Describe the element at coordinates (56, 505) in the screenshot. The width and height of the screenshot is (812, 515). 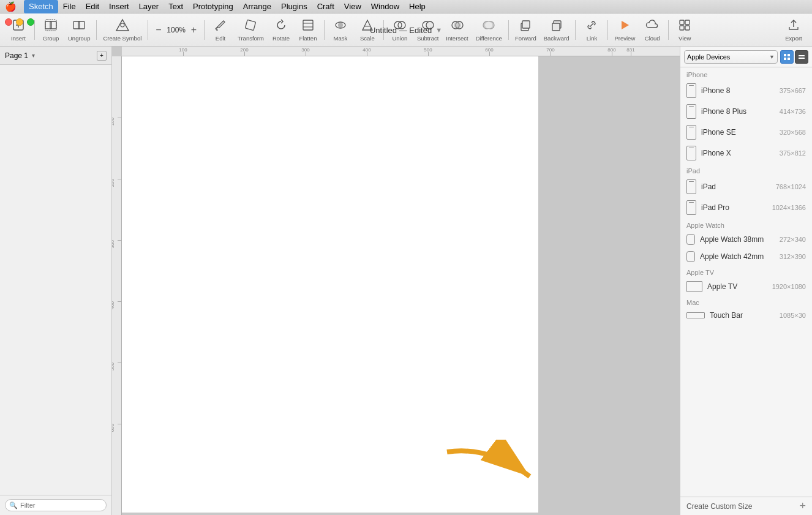
I see `filter-input-wrapper: 🔍` at that location.